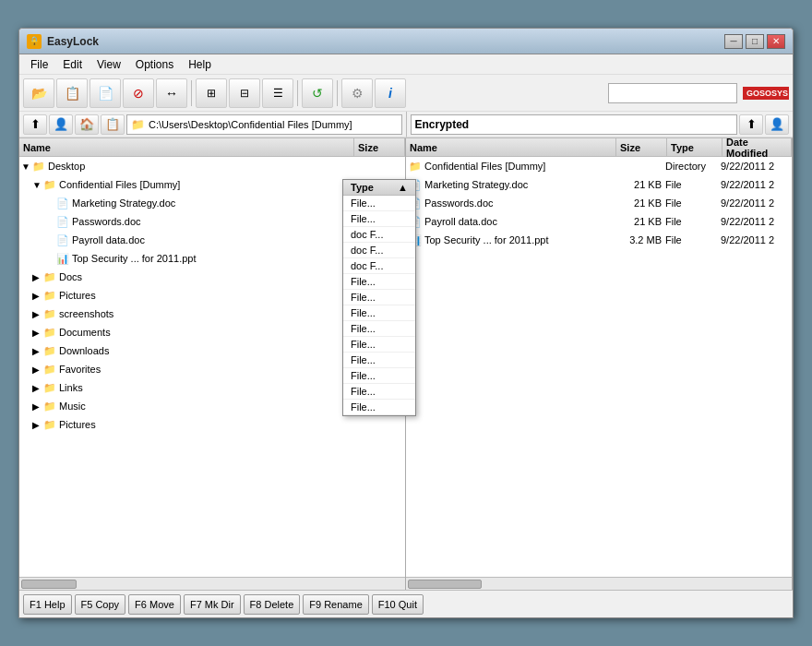 This screenshot has height=646, width=812. Describe the element at coordinates (673, 93) in the screenshot. I see `search-input` at that location.